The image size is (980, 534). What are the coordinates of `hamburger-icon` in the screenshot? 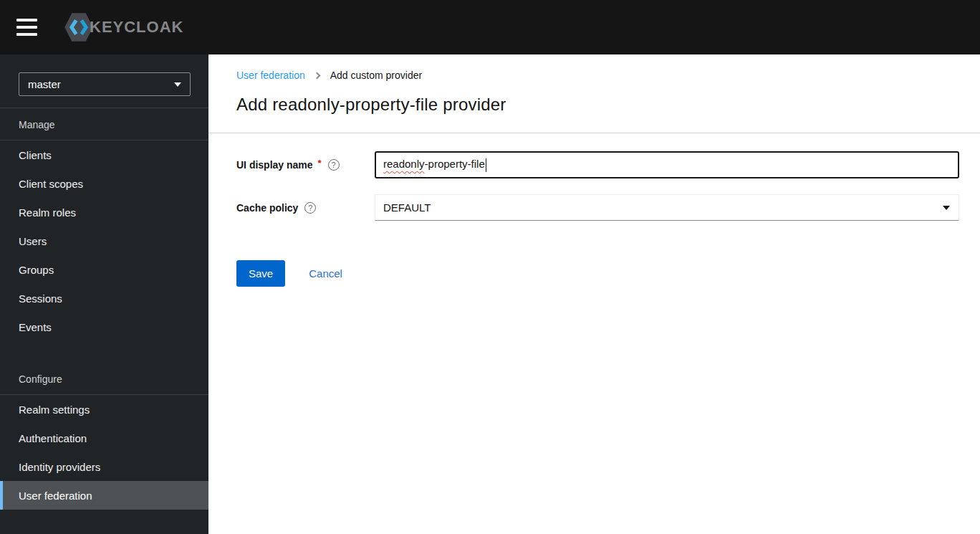 It's located at (27, 20).